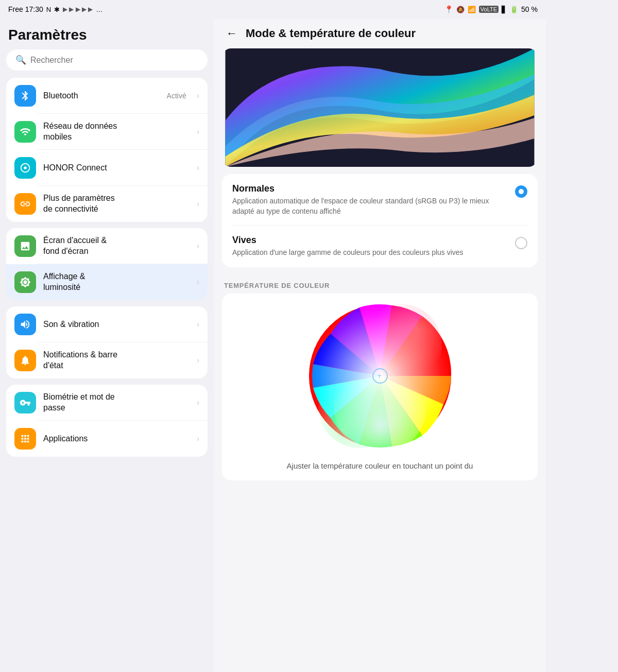 The image size is (618, 672). I want to click on mode-normales-title: Normales, so click(370, 188).